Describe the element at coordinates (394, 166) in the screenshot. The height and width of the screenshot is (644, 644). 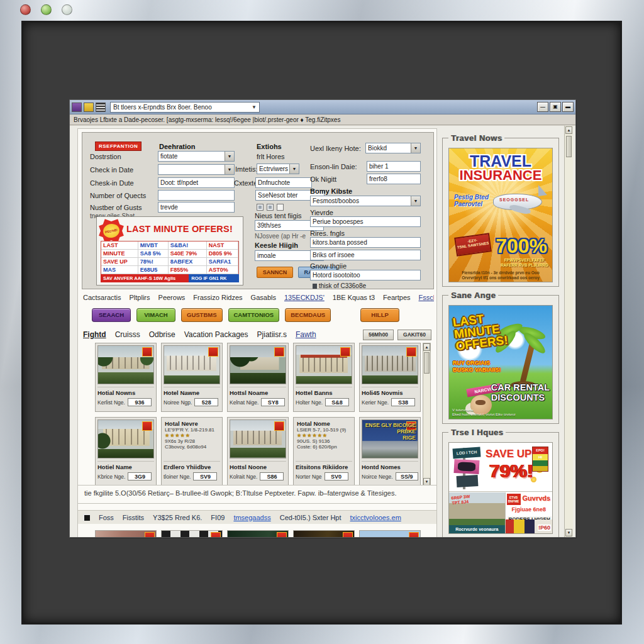
I see `enson-input` at that location.